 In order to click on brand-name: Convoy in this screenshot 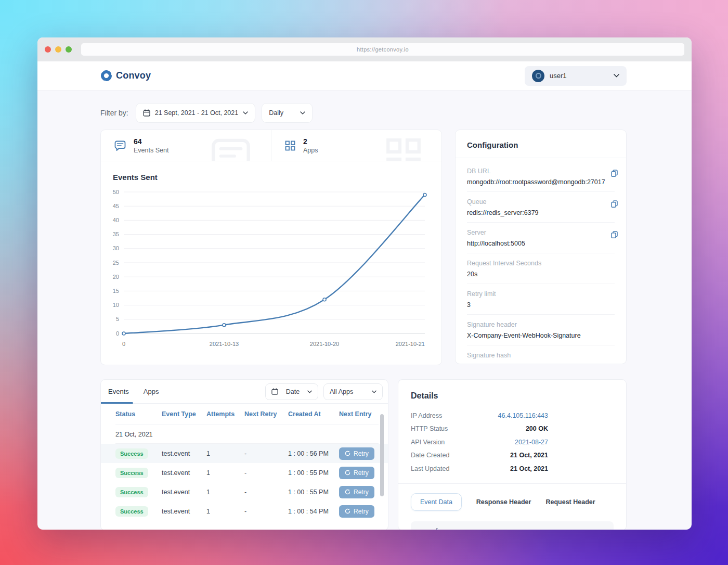, I will do `click(133, 76)`.